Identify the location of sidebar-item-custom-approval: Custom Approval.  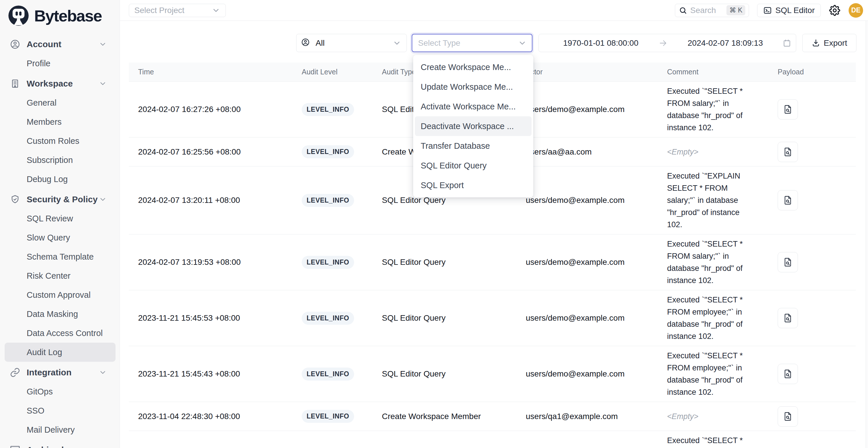
(60, 295).